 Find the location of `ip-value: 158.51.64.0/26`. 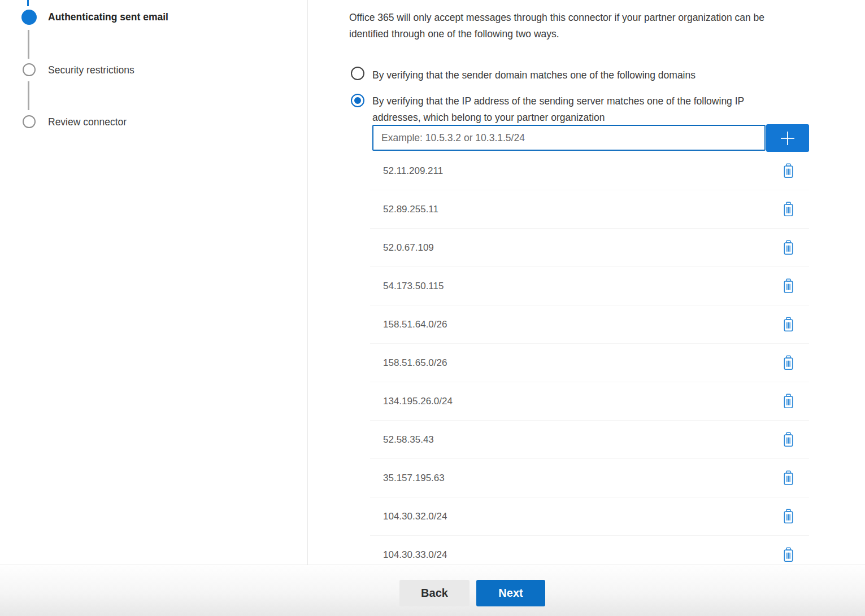

ip-value: 158.51.64.0/26 is located at coordinates (415, 325).